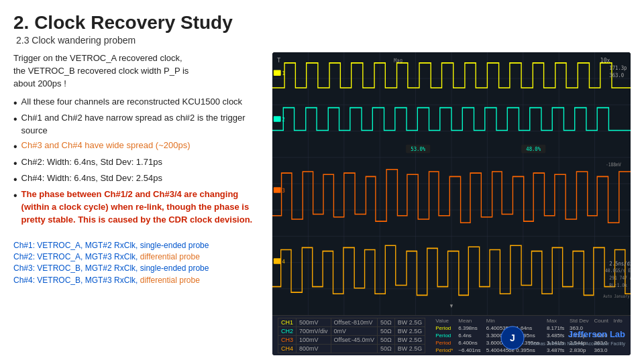 The image size is (644, 362). What do you see at coordinates (106, 146) in the screenshot?
I see `bullet-text-3: Ch#3 and Ch#4 have wide spread (~200ps)` at bounding box center [106, 146].